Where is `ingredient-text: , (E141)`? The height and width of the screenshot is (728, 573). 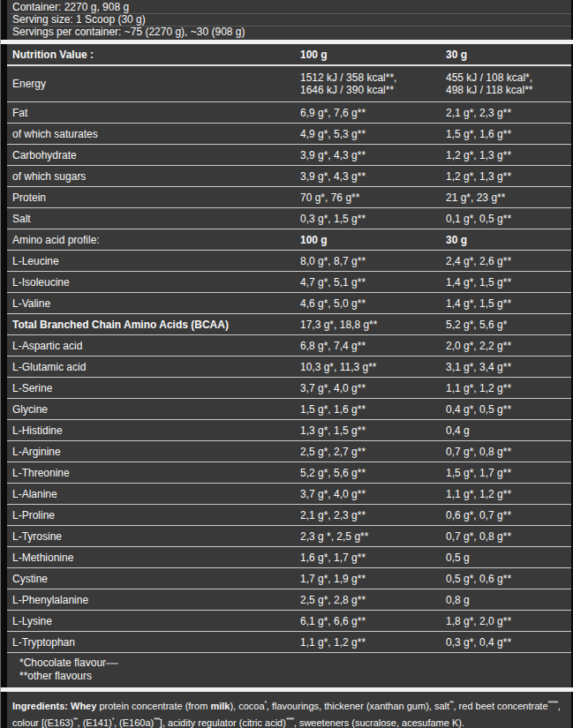 ingredient-text: , (E141) is located at coordinates (95, 722).